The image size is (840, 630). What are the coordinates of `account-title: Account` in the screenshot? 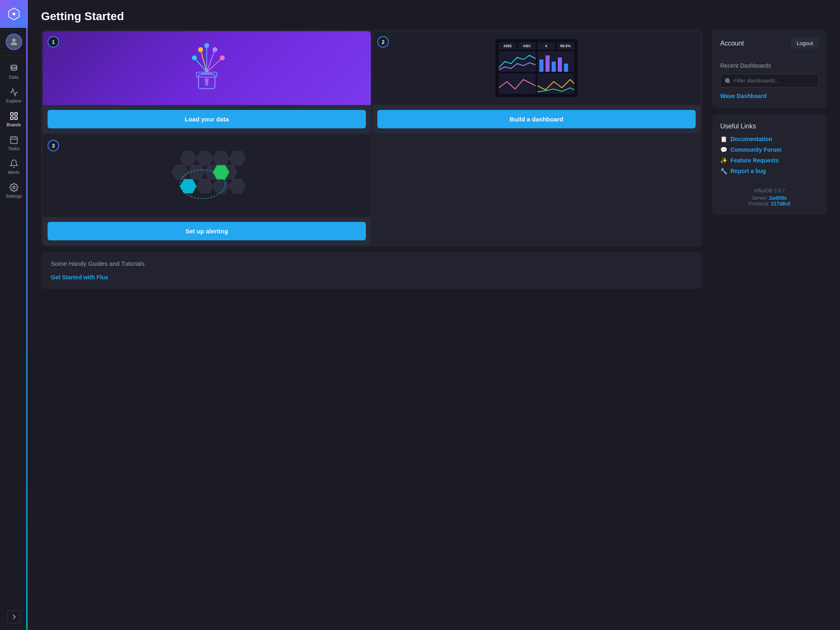 It's located at (732, 43).